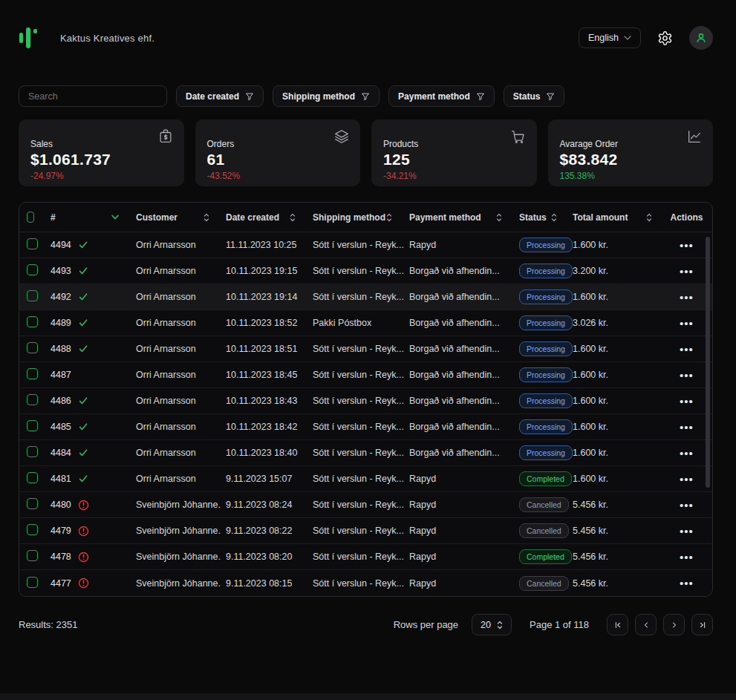 The image size is (736, 700). What do you see at coordinates (88, 217) in the screenshot?
I see `column-header-id: #` at bounding box center [88, 217].